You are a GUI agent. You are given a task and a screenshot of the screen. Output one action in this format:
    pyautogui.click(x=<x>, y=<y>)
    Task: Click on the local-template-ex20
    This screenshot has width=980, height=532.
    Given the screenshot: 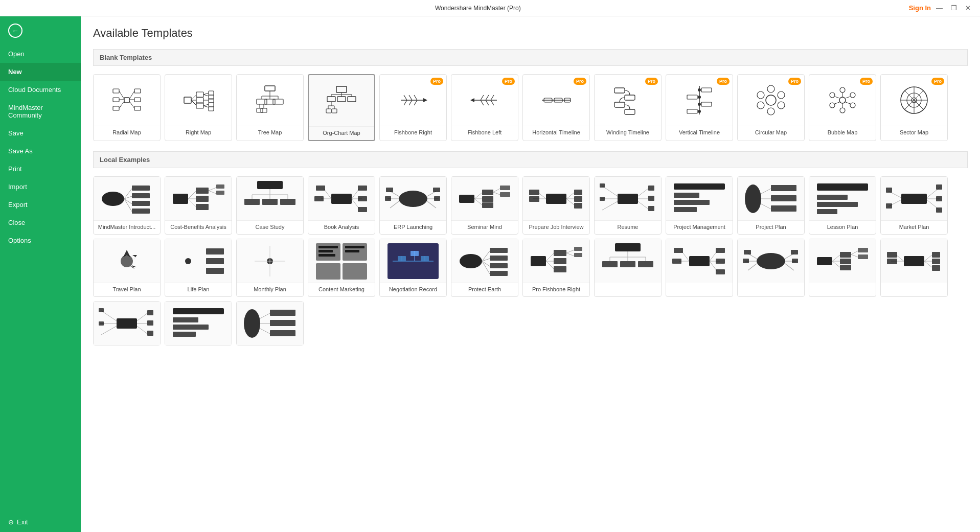 What is the action you would take?
    pyautogui.click(x=628, y=268)
    